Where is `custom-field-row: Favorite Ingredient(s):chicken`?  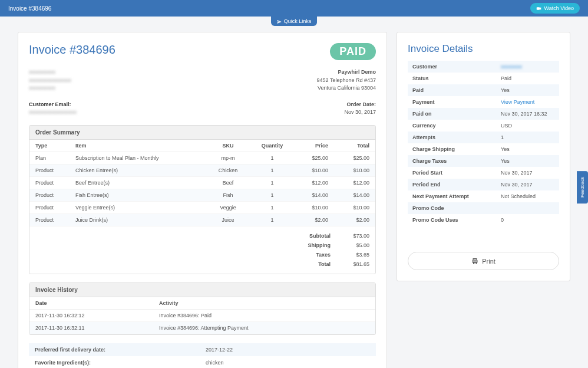 custom-field-row: Favorite Ingredient(s):chicken is located at coordinates (203, 362).